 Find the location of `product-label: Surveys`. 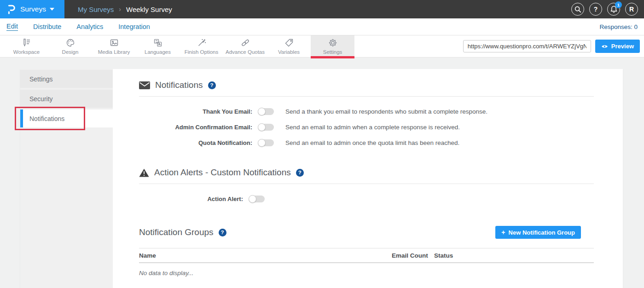

product-label: Surveys is located at coordinates (33, 9).